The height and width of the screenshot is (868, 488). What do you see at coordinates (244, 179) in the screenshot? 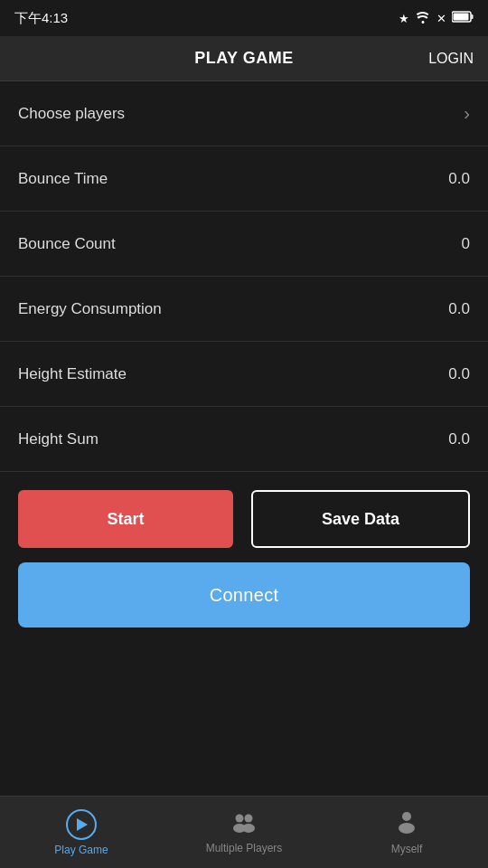
I see `bounce-time-item: Bounce Time 0.0` at bounding box center [244, 179].